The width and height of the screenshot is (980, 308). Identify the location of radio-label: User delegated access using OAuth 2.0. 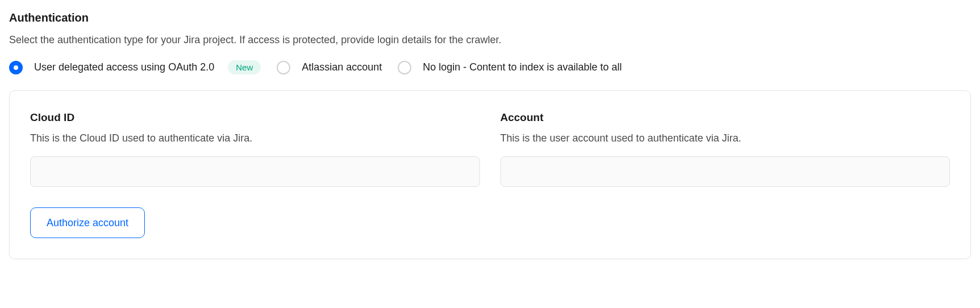
(124, 67).